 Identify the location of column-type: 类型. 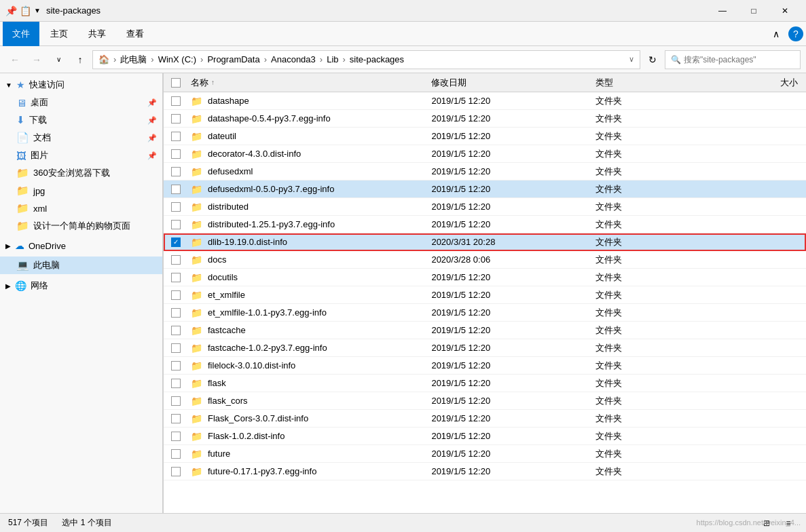
(653, 83).